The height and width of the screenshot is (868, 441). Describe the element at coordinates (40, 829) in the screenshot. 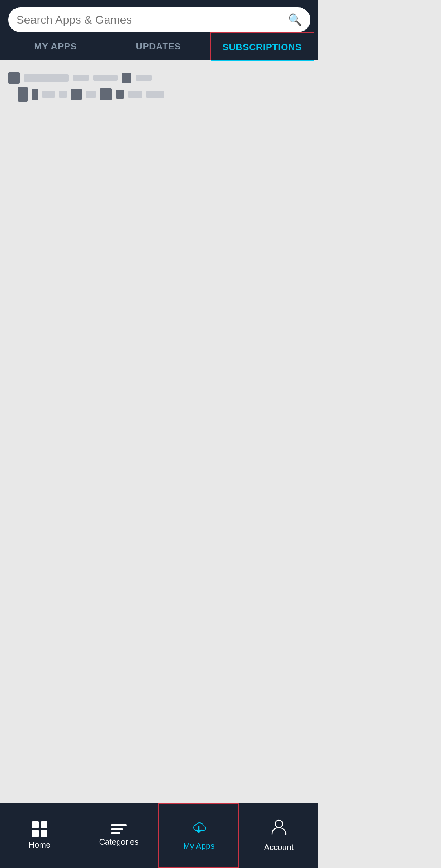

I see `home-icon` at that location.